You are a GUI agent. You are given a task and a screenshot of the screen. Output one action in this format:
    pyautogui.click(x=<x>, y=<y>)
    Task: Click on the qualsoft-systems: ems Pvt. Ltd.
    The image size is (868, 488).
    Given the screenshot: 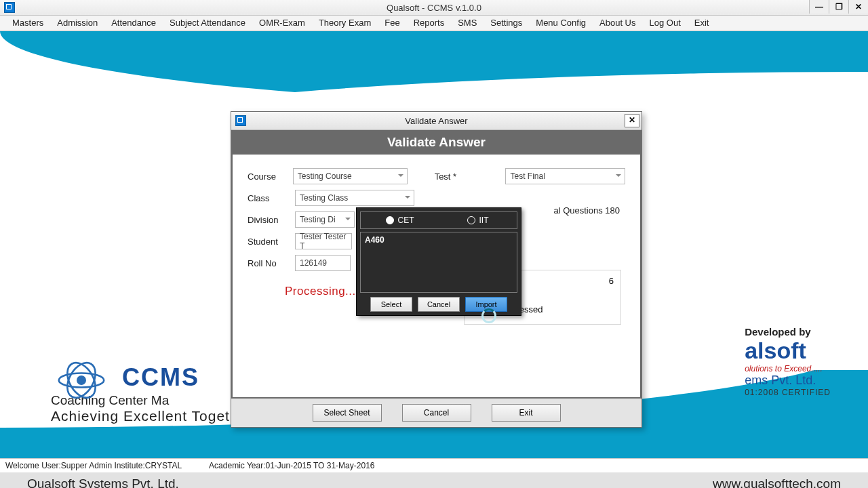 What is the action you would take?
    pyautogui.click(x=788, y=381)
    